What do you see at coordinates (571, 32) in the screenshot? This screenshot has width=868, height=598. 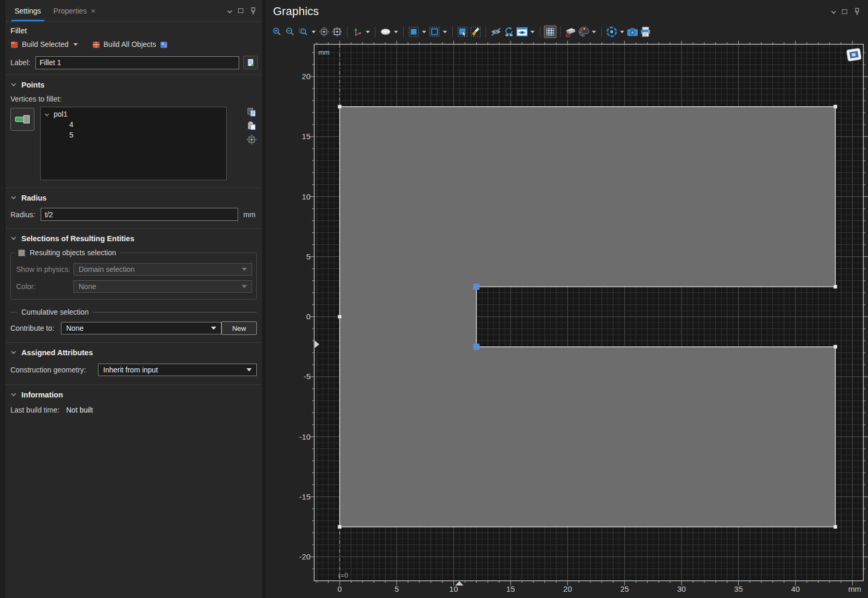 I see `material-rendering-button` at bounding box center [571, 32].